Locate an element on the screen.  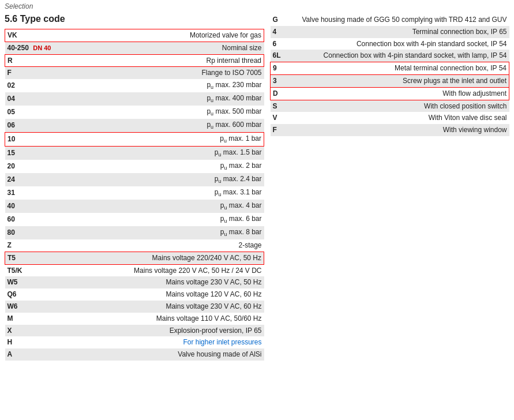
code-cell: T5/K is located at coordinates (29, 270).